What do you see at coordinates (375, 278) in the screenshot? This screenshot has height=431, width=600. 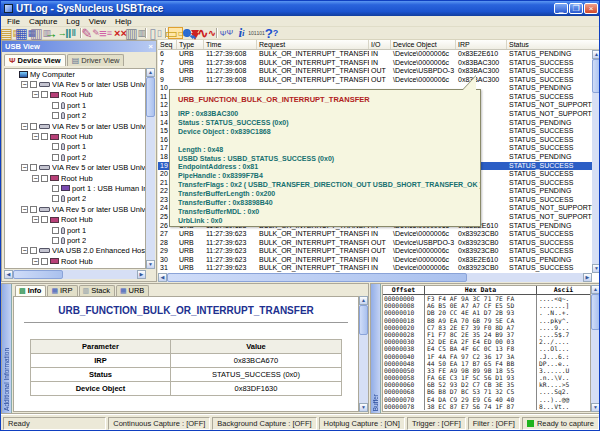 I see `table-horizontal-scrollbar: ◀ ▶` at bounding box center [375, 278].